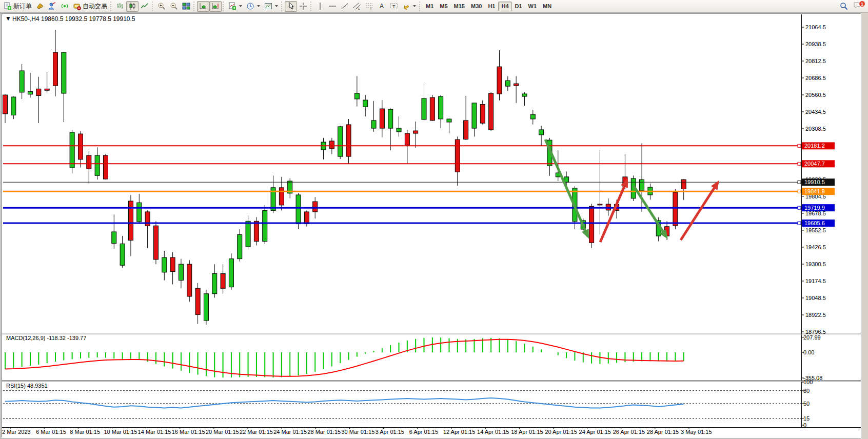 Image resolution: width=868 pixels, height=439 pixels. What do you see at coordinates (268, 6) in the screenshot?
I see `template-icon` at bounding box center [268, 6].